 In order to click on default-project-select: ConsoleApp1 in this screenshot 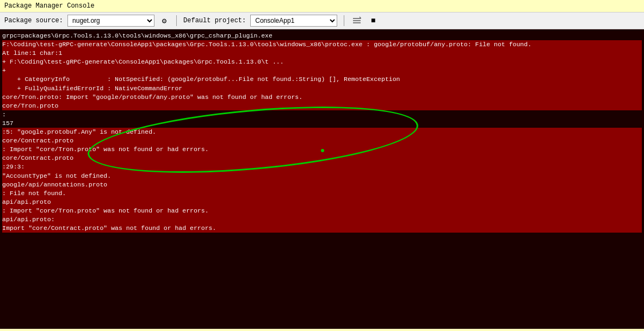, I will do `click(294, 21)`.